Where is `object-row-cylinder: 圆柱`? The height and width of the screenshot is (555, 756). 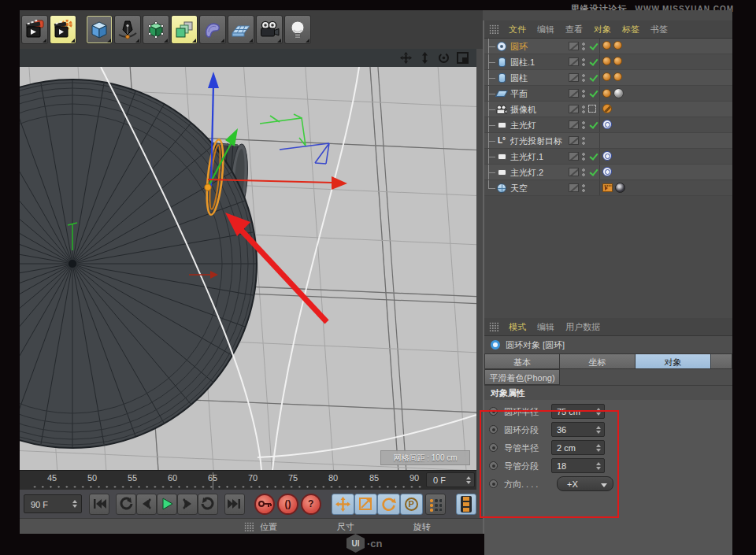
object-row-cylinder: 圆柱 is located at coordinates (608, 78).